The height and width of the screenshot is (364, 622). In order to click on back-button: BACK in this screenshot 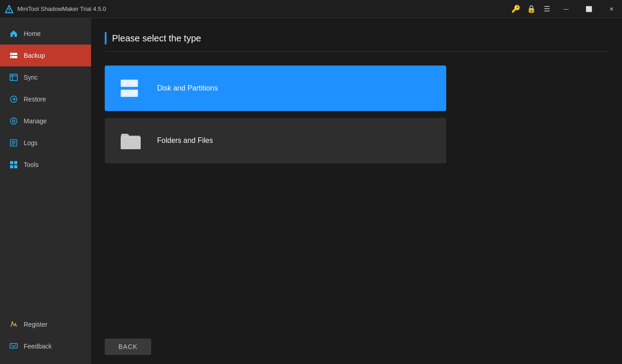, I will do `click(128, 347)`.